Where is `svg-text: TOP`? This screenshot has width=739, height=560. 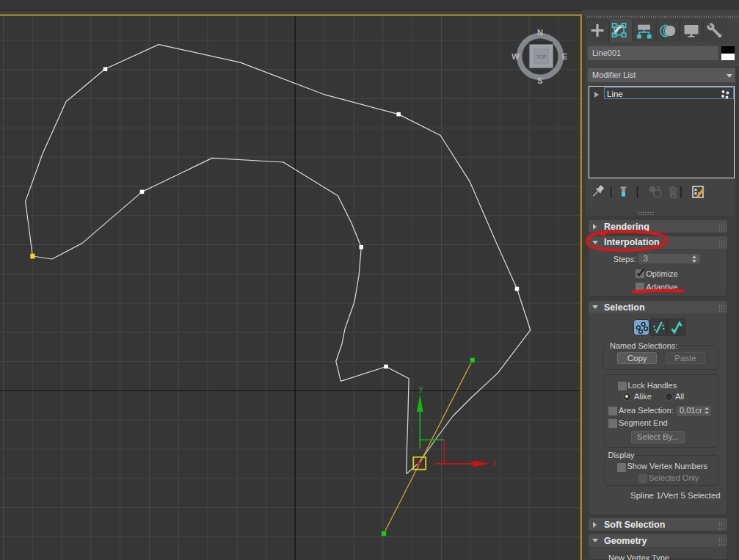
svg-text: TOP is located at coordinates (542, 57).